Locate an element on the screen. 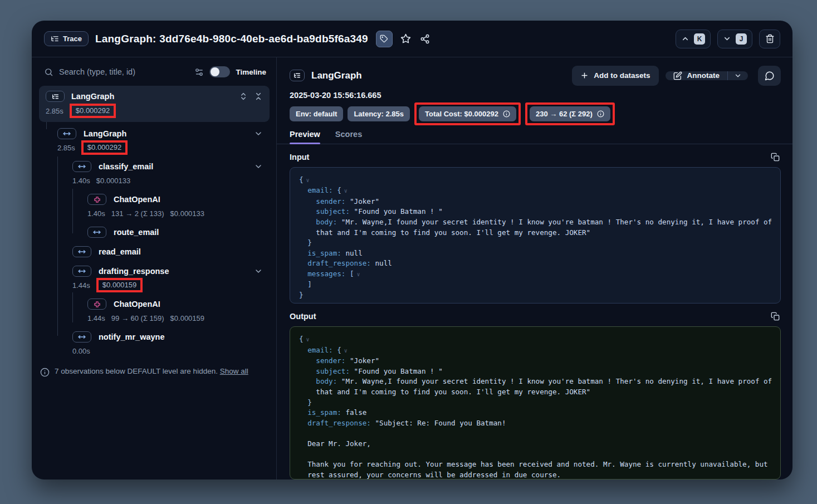 The width and height of the screenshot is (817, 504). annotate-button: Annotate is located at coordinates (697, 76).